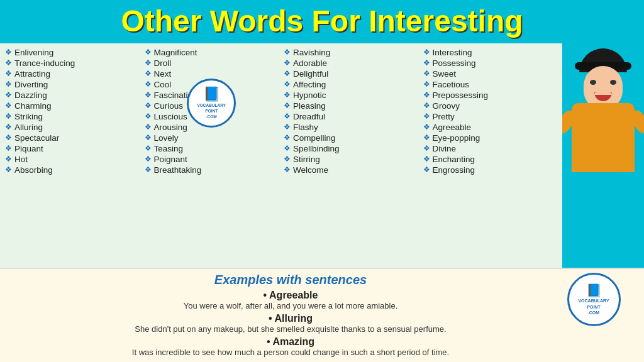  I want to click on word-text: Divine, so click(445, 148).